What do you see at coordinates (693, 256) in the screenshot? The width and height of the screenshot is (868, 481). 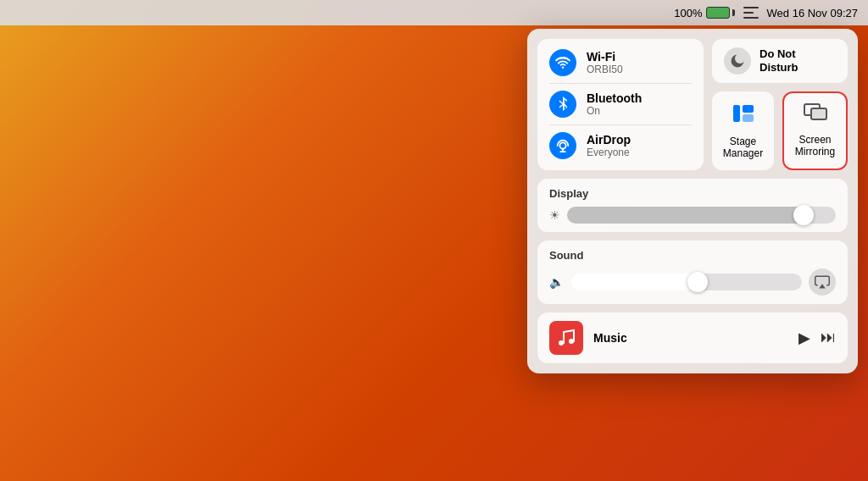 I see `sound-label: Sound` at bounding box center [693, 256].